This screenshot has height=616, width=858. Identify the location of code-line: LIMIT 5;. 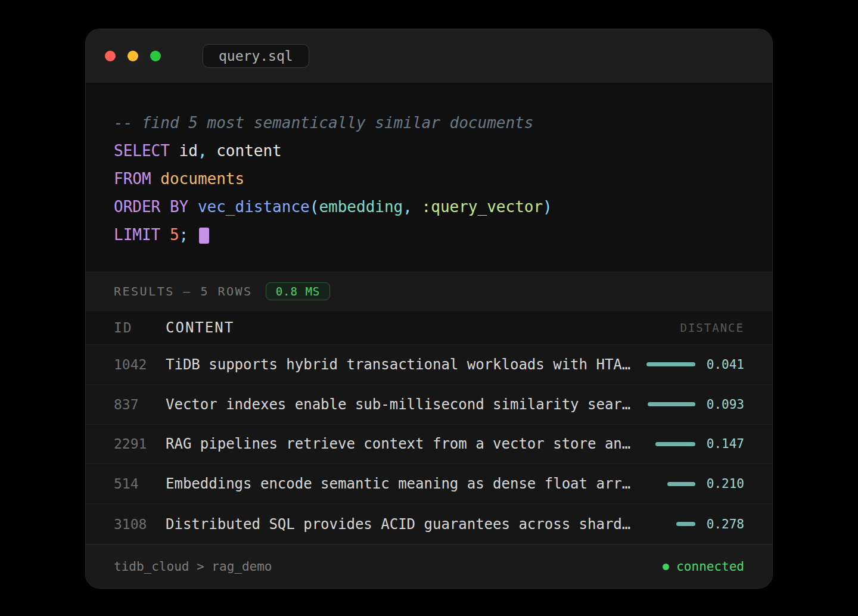
(429, 235).